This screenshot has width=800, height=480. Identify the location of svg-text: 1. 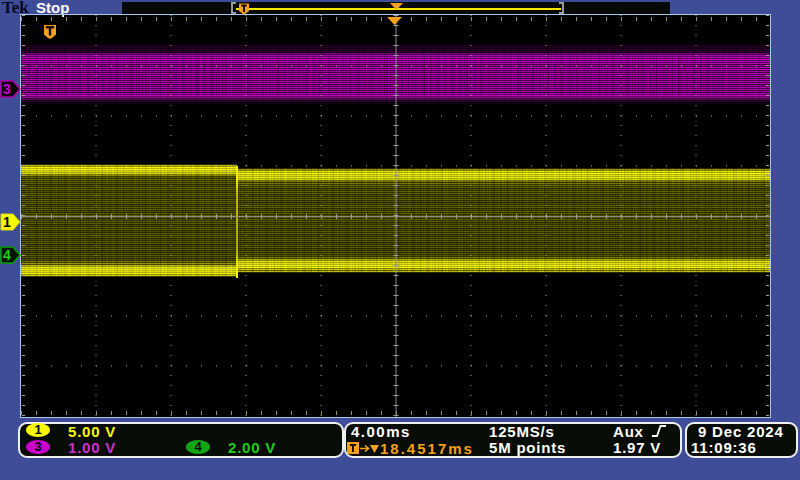
(7, 222).